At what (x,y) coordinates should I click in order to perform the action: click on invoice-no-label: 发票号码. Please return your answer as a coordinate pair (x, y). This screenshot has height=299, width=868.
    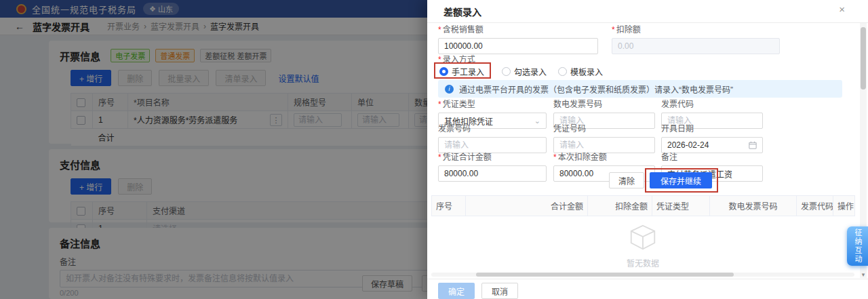
    Looking at the image, I should click on (492, 127).